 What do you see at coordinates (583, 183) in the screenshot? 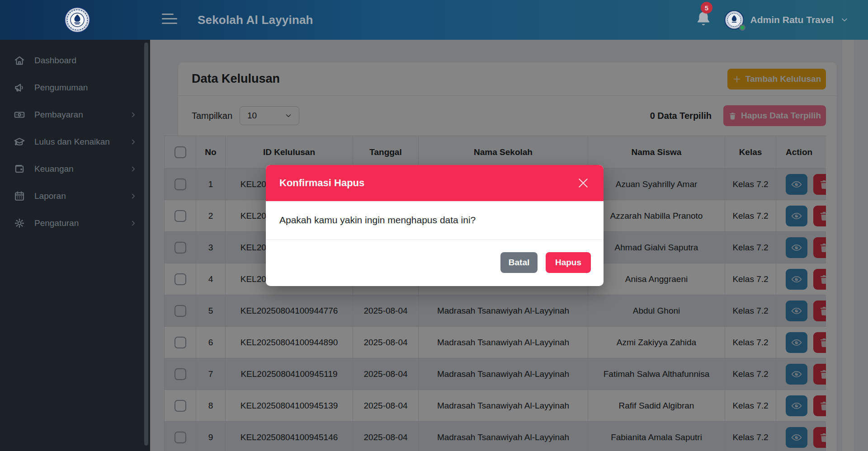
I see `close-icon` at bounding box center [583, 183].